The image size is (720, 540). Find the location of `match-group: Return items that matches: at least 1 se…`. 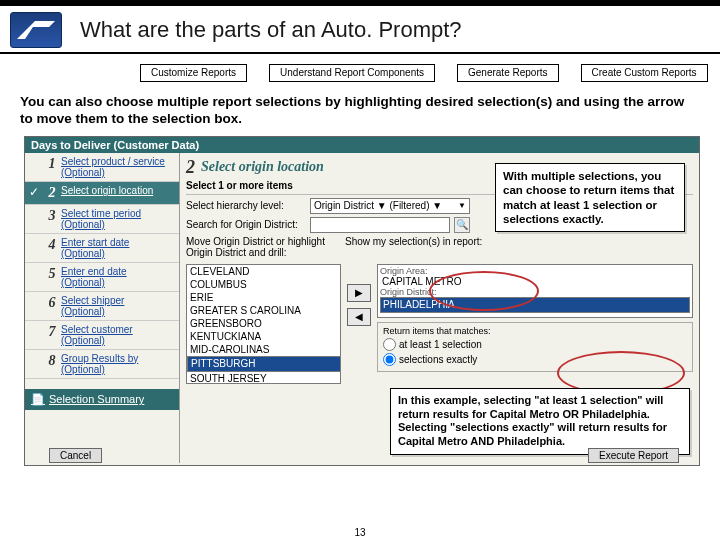

match-group: Return items that matches: at least 1 se… is located at coordinates (535, 347).